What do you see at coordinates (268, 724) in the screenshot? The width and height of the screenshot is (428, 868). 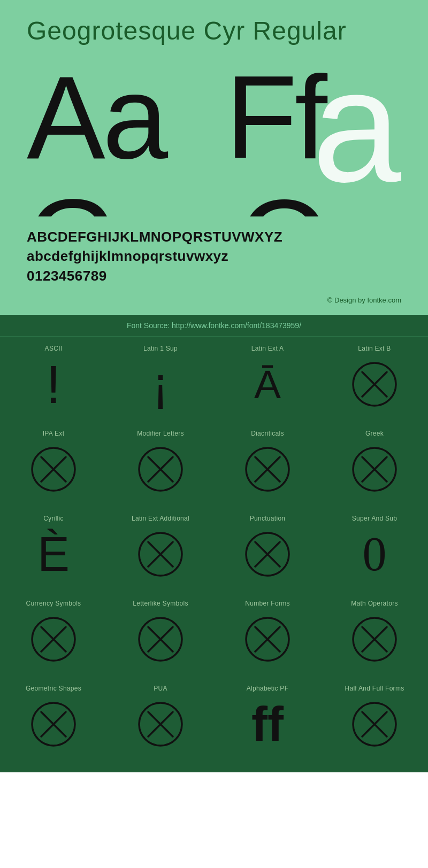 I see `char-block-glyph: ff` at bounding box center [268, 724].